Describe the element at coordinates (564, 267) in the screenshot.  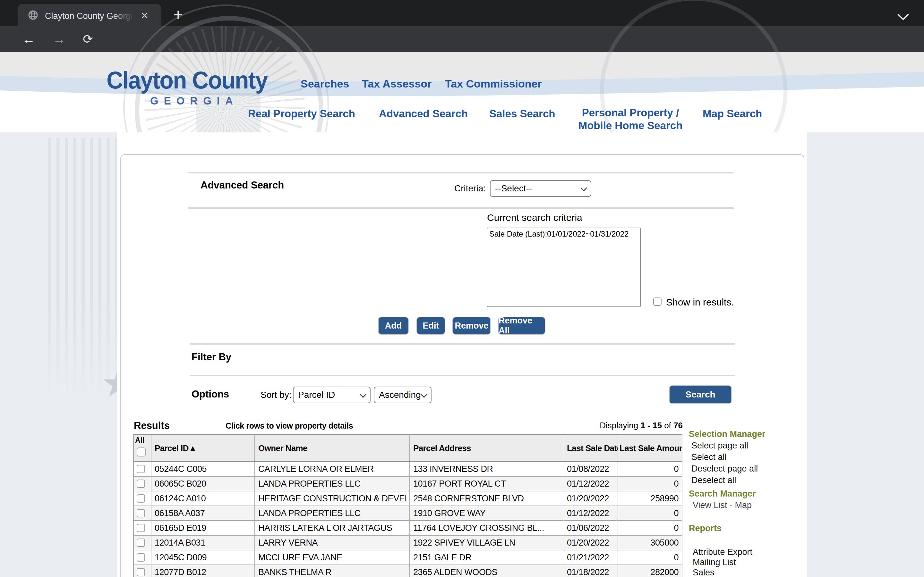
I see `current-criteria-listbox: Sale Date (Last):01/01/2022~01/31/2022` at that location.